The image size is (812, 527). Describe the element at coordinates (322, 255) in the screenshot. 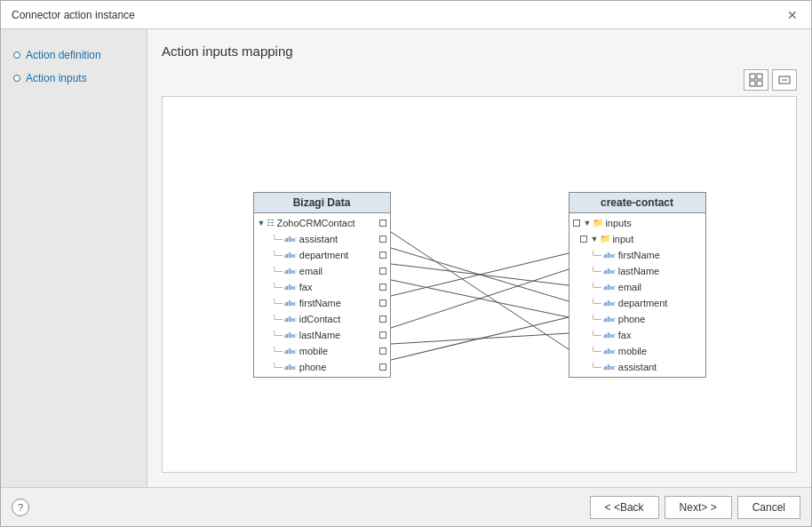

I see `table-row: └─ abc department` at that location.